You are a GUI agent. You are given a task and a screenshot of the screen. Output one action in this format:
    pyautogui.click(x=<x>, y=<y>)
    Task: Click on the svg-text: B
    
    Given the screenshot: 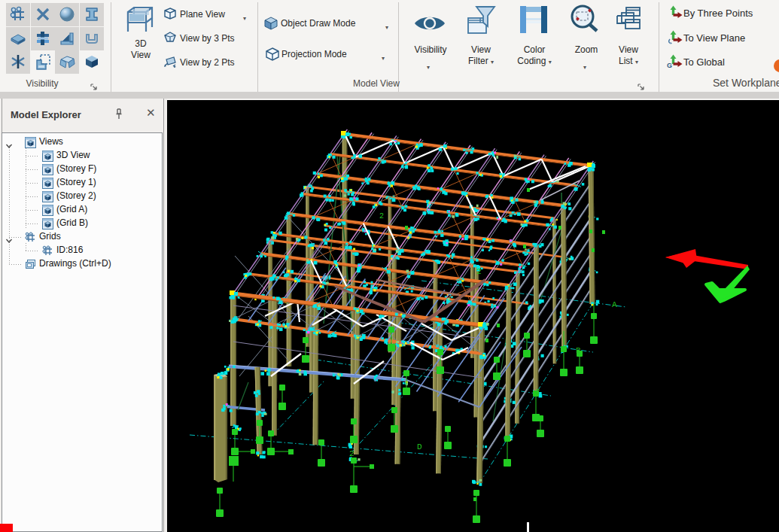 What is the action you would take?
    pyautogui.click(x=578, y=351)
    